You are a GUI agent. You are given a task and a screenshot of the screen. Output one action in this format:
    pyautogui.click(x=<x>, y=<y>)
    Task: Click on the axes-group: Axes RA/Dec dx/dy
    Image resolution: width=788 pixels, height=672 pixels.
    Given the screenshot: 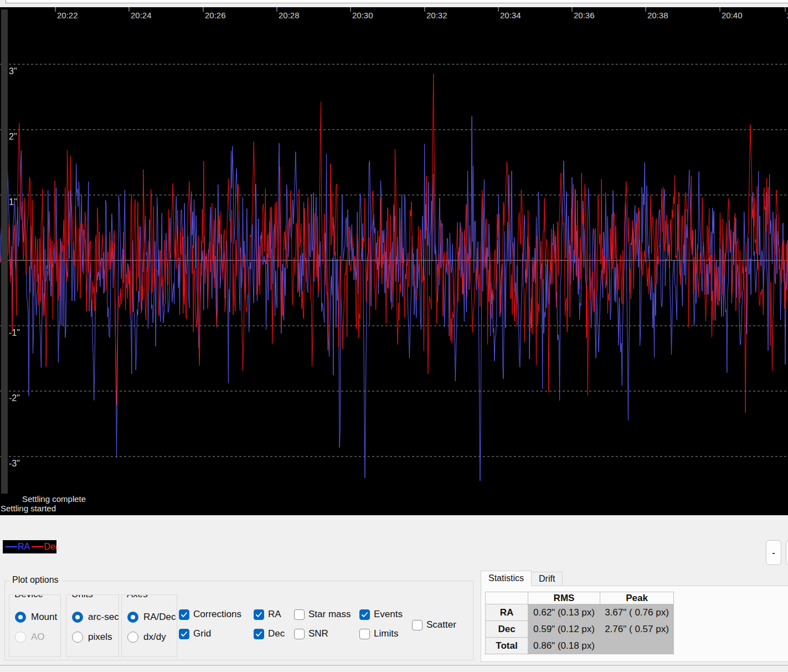 What is the action you would take?
    pyautogui.click(x=150, y=626)
    